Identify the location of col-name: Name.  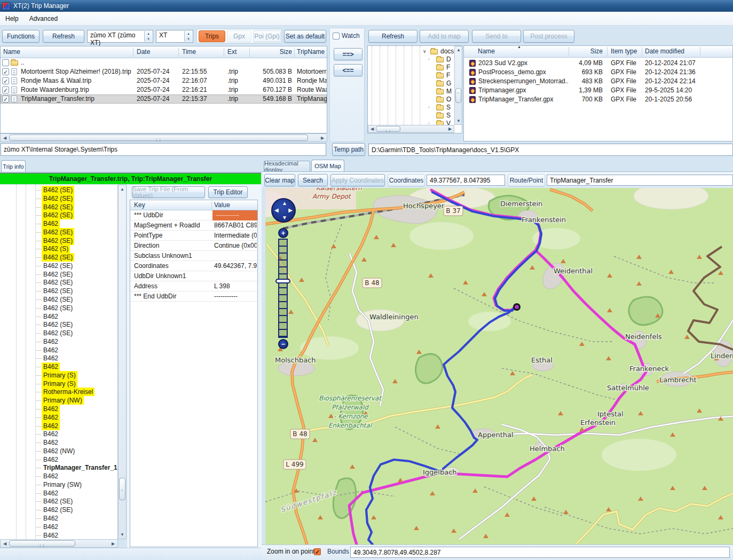
(12, 52).